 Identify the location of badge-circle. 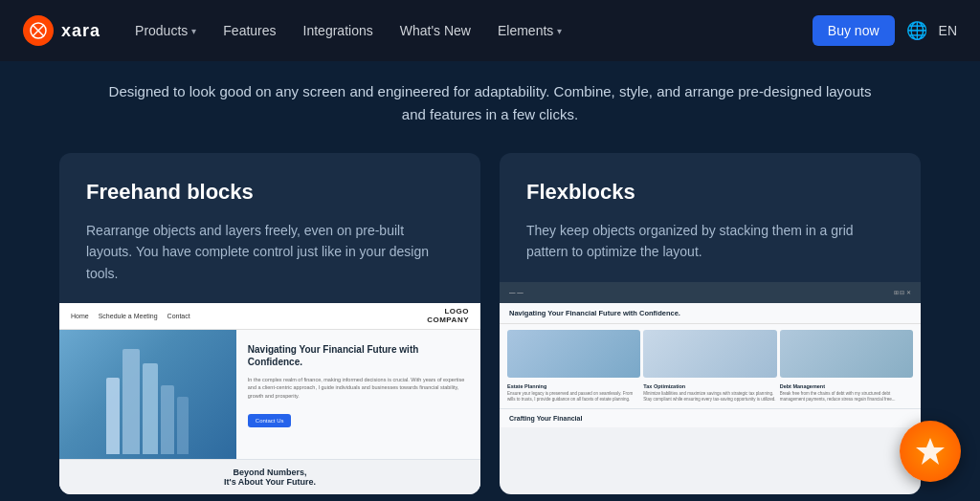
(930, 451).